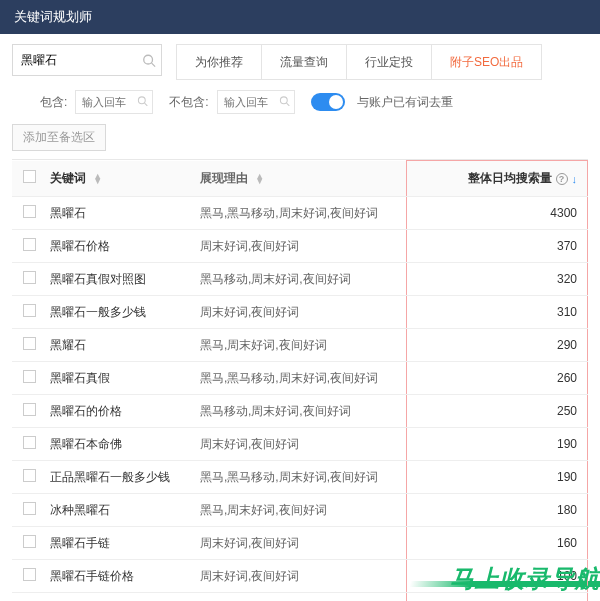  Describe the element at coordinates (300, 544) in the screenshot. I see `table-row: 黑曜石手链周末好词,夜间好词160` at that location.